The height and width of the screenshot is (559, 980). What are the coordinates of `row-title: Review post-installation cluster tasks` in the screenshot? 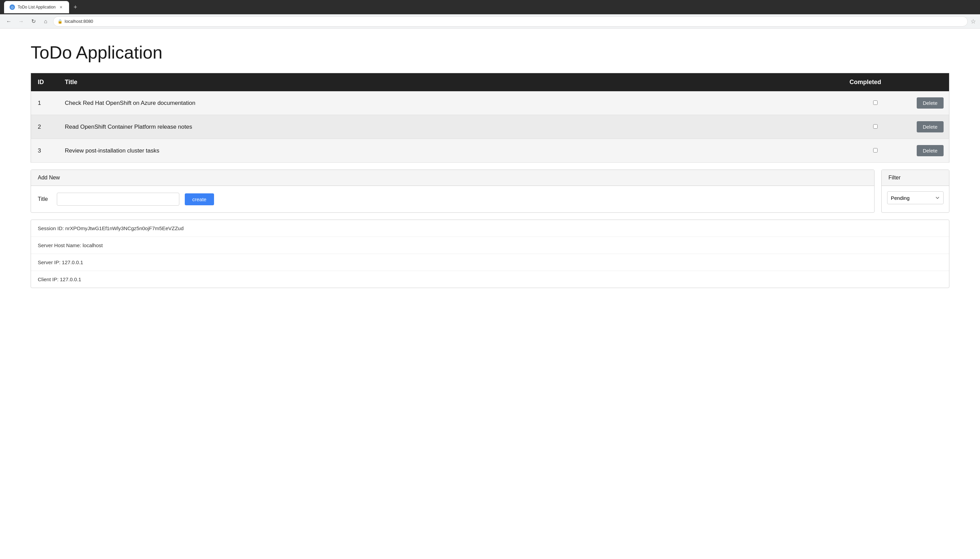 It's located at (450, 151).